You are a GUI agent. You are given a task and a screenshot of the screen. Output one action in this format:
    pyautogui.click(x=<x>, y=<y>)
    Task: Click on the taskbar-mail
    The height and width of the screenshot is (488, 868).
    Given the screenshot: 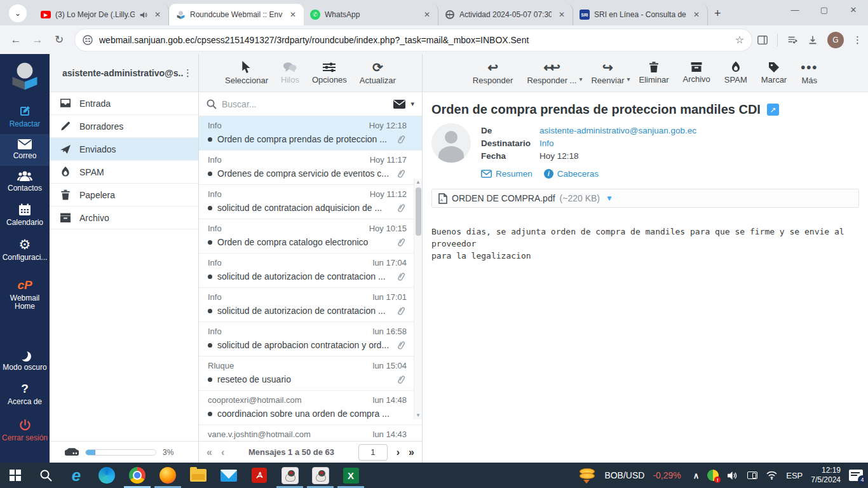 What is the action you would take?
    pyautogui.click(x=229, y=475)
    